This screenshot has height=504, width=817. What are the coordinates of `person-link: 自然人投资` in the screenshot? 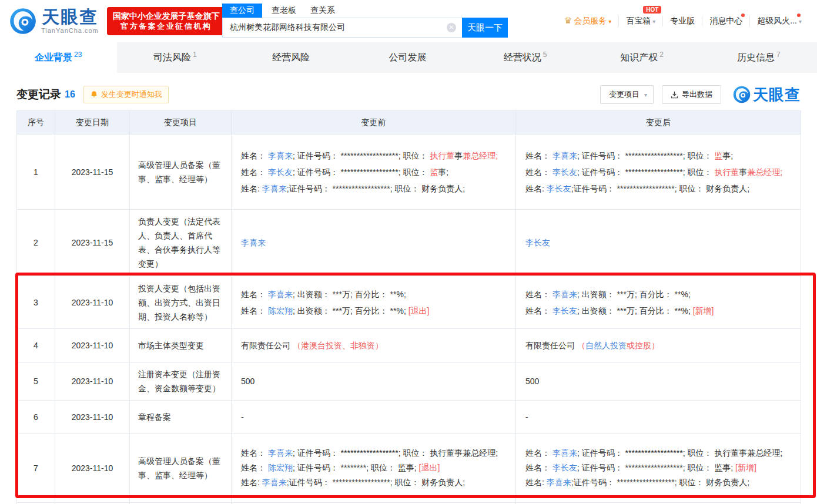 It's located at (606, 345).